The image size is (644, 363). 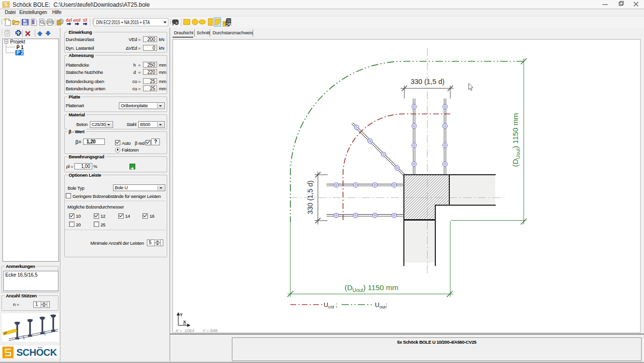 What do you see at coordinates (17, 42) in the screenshot?
I see `svg-text: Projekt` at bounding box center [17, 42].